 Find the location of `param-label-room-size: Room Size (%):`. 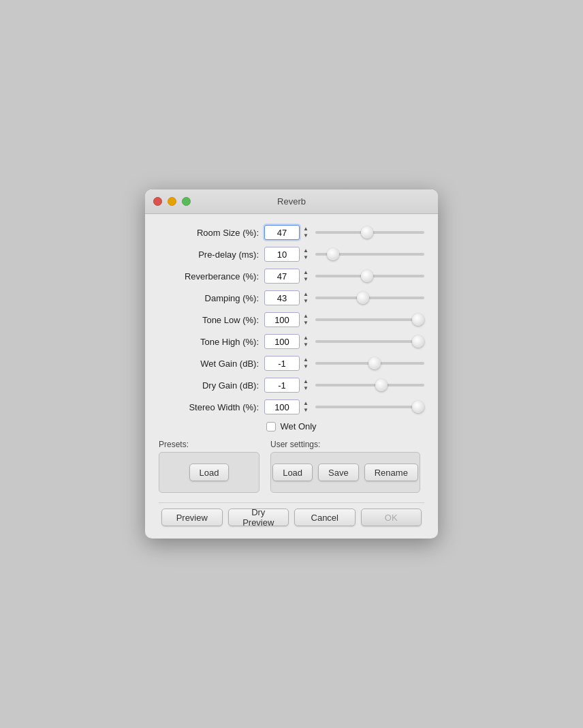

param-label-room-size: Room Size (%): is located at coordinates (211, 233).